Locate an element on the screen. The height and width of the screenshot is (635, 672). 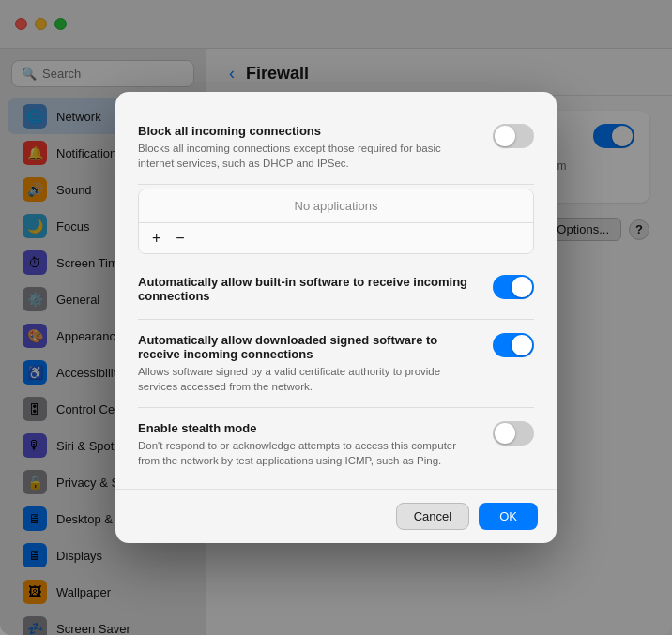
auto-allow-signed-toggle is located at coordinates (513, 345).